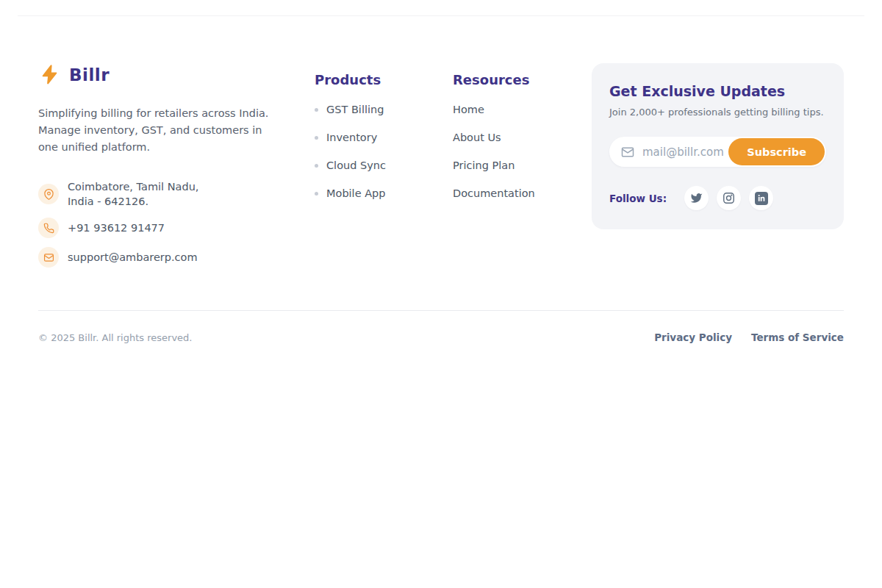 The width and height of the screenshot is (882, 588). What do you see at coordinates (522, 151) in the screenshot?
I see `resources-list: Home About Us Pricing Plan Documentation` at bounding box center [522, 151].